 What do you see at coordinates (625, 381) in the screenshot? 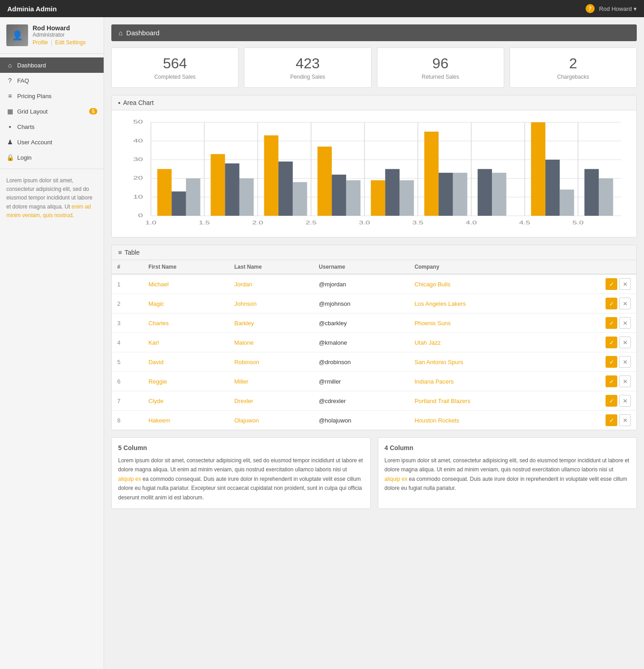
I see `x-button-5: ✕` at bounding box center [625, 381].